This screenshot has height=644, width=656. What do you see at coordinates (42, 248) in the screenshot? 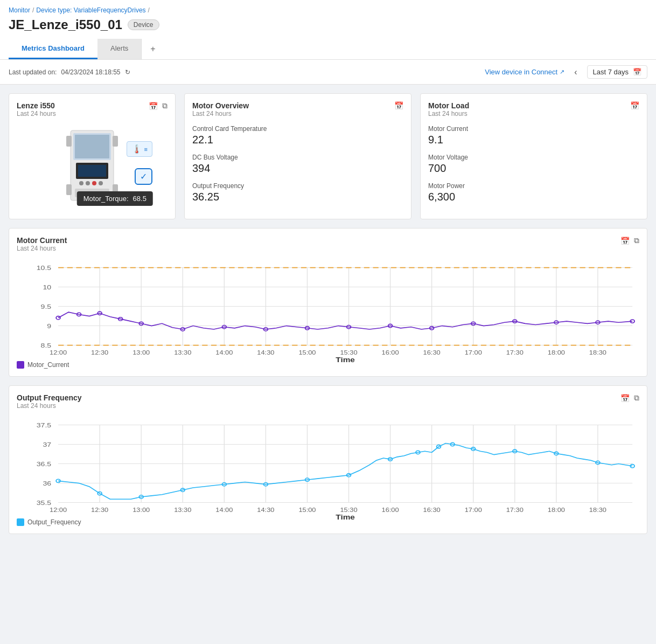
I see `motor-current-chart-subtitle: Last 24 hours` at bounding box center [42, 248].